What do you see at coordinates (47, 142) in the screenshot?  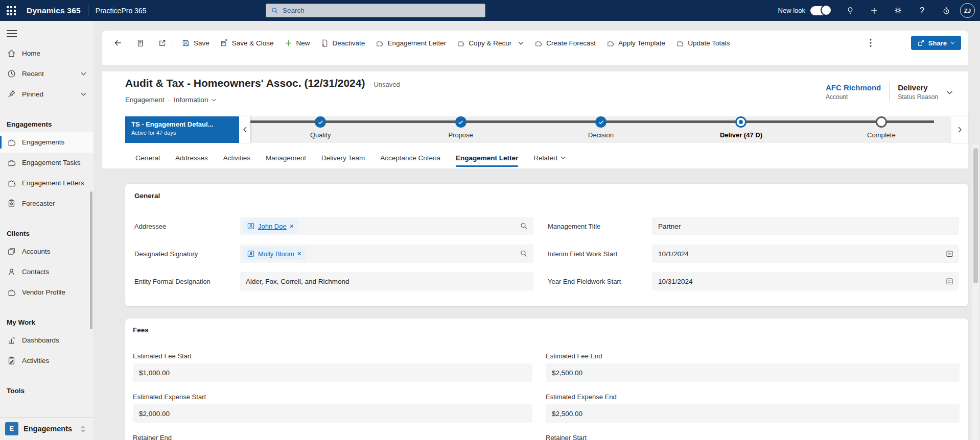 I see `sidebar-item-engagements: Engagements` at bounding box center [47, 142].